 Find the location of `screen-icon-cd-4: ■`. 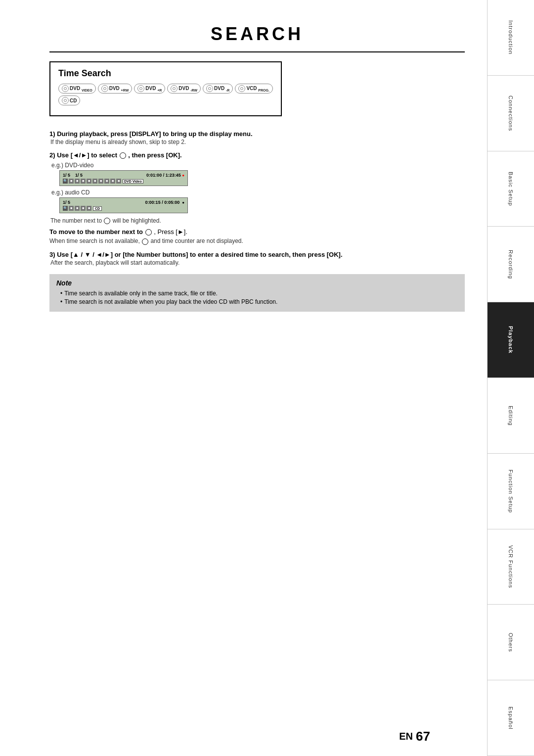

screen-icon-cd-4: ■ is located at coordinates (89, 208).